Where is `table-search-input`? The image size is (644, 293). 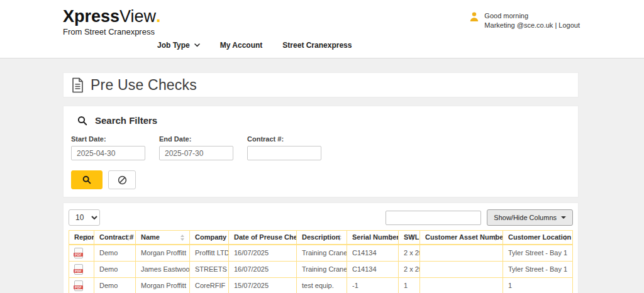 table-search-input is located at coordinates (433, 218).